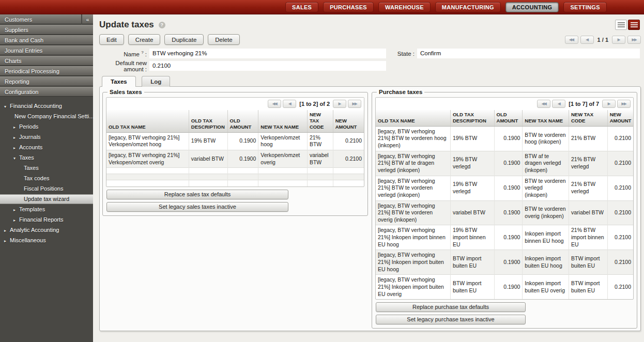 This screenshot has height=342, width=644. I want to click on tree-item-periods: ▸Periods, so click(47, 127).